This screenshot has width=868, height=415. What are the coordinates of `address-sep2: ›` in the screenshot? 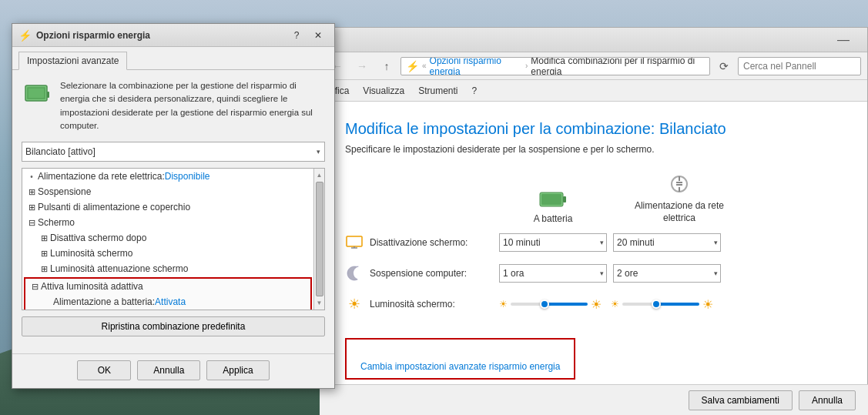 It's located at (527, 66).